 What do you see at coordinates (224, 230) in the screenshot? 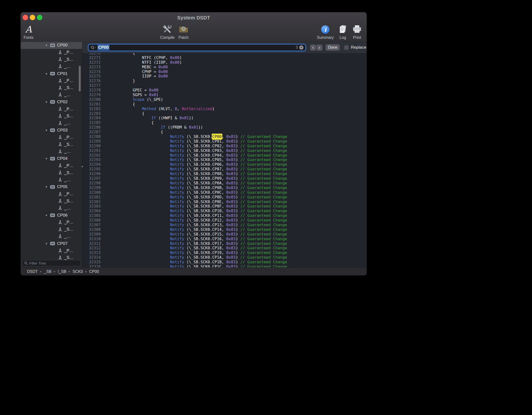
I see `code-line: 32308 Notify (\_SB.SCK0.CP14, 0x83) // G…` at bounding box center [224, 230].